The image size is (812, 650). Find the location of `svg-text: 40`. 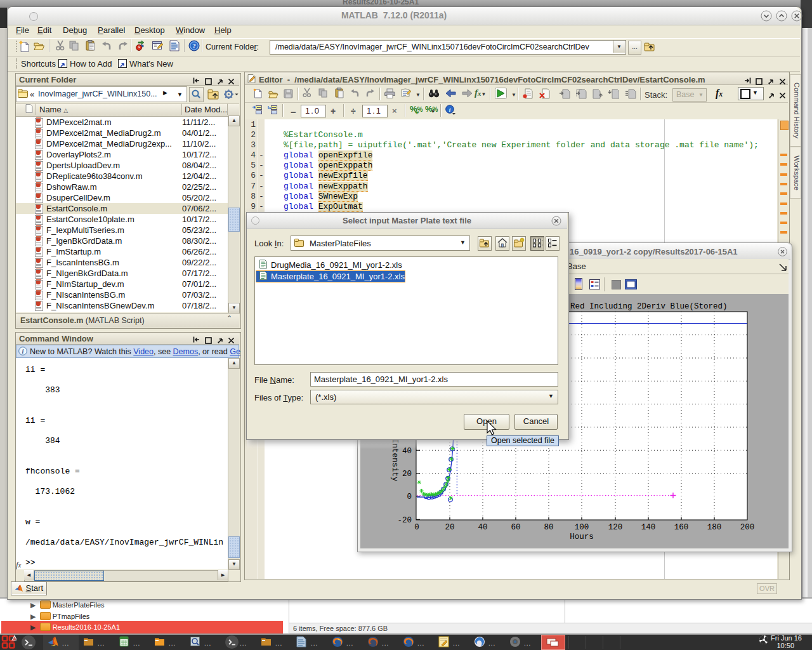

svg-text: 40 is located at coordinates (482, 527).